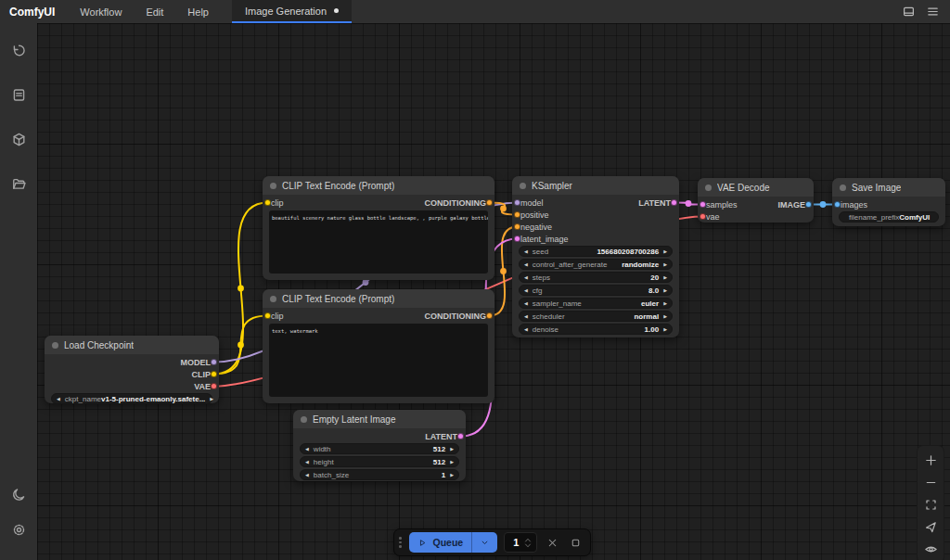  I want to click on input-slot-positive, so click(518, 215).